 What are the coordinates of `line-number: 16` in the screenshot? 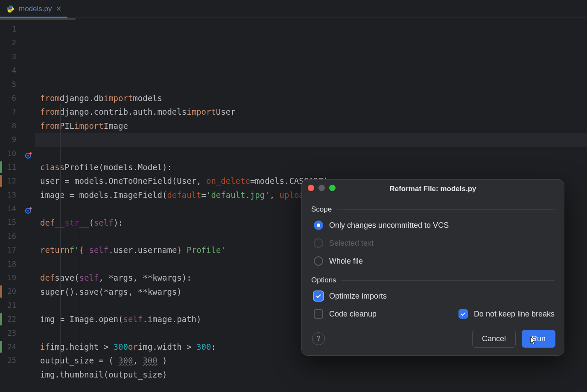 It's located at (18, 236).